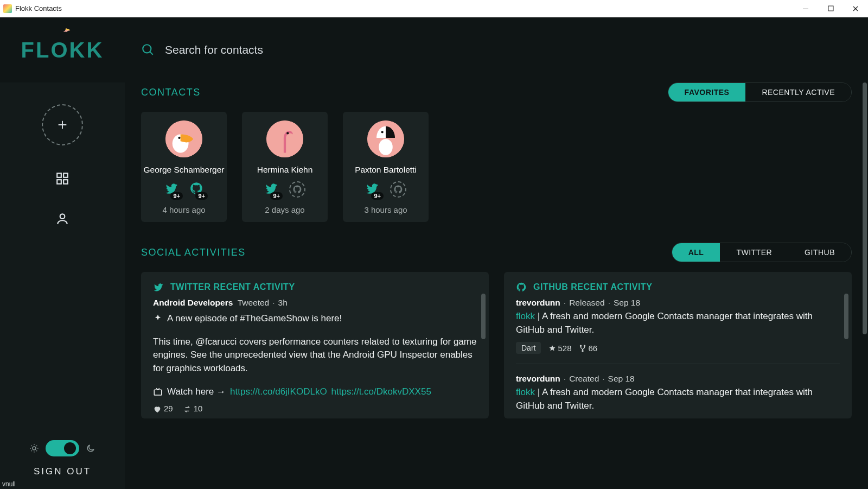  Describe the element at coordinates (754, 252) in the screenshot. I see `tab-twitter: TWITTER` at that location.